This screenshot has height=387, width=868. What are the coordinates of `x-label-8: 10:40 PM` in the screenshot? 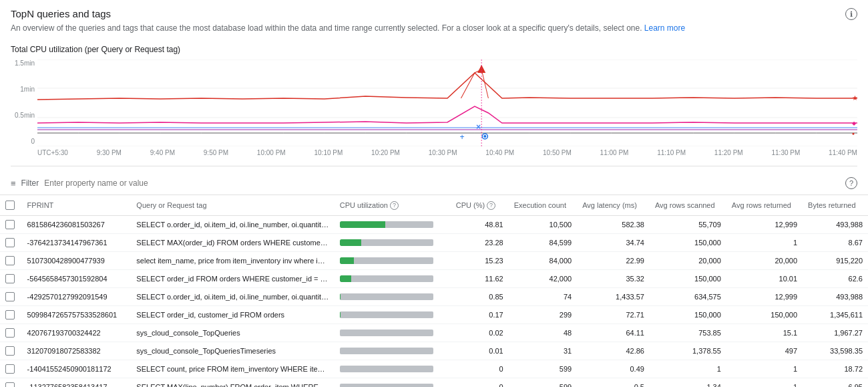 It's located at (499, 152).